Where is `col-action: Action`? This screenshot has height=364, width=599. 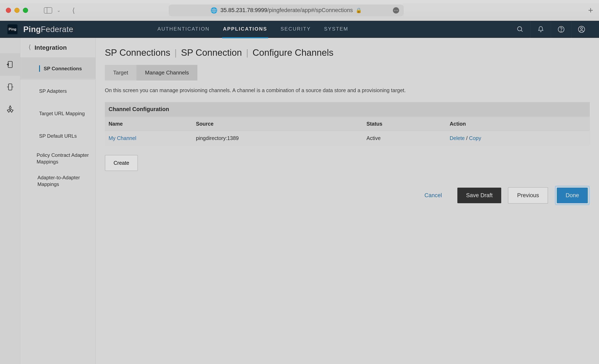
col-action: Action is located at coordinates (518, 124).